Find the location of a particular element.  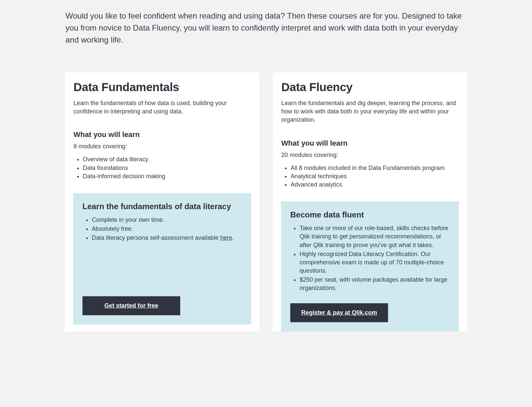

list-item: Analytical techniques is located at coordinates (374, 176).